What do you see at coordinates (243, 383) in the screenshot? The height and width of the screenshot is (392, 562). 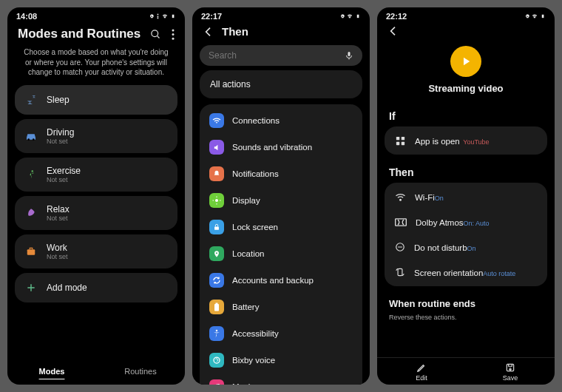 I see `action-label: Music` at bounding box center [243, 383].